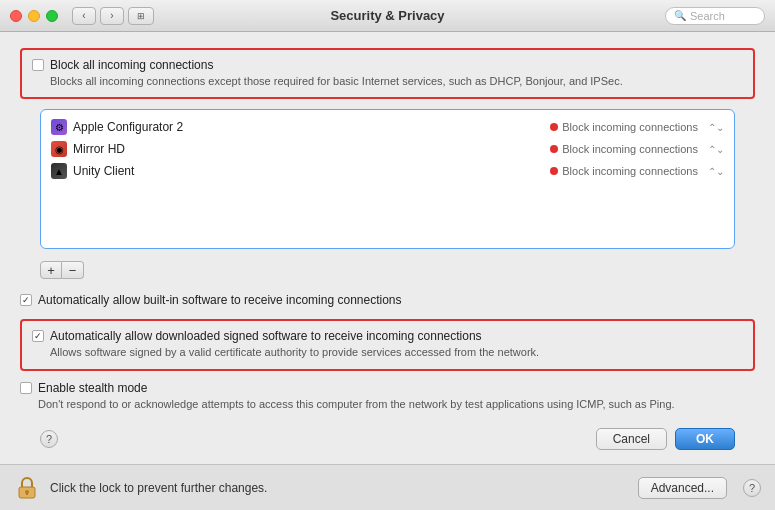  I want to click on stepper-unity: ⌃⌄, so click(716, 172).